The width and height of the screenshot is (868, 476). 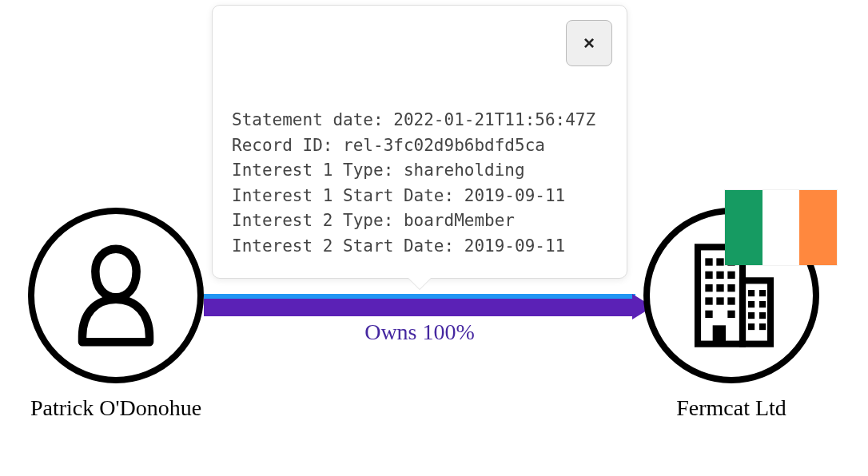 I want to click on person-icon, so click(x=116, y=296).